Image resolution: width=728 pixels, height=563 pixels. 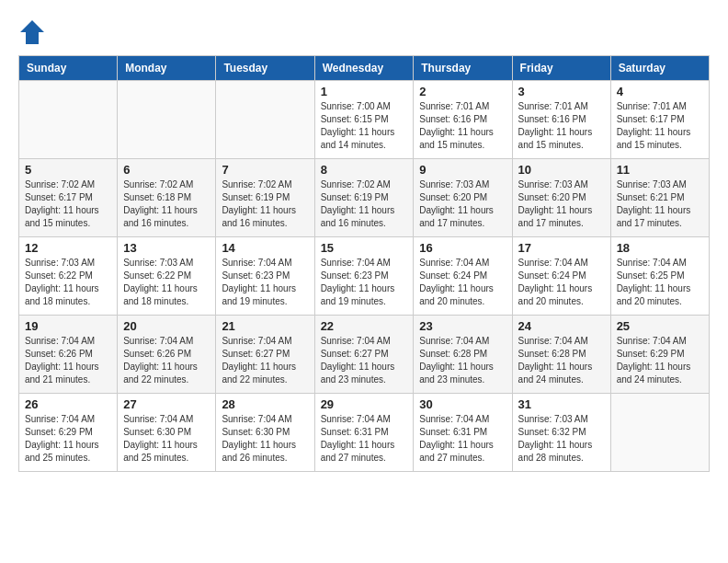 What do you see at coordinates (463, 68) in the screenshot?
I see `weekday-header: Thursday` at bounding box center [463, 68].